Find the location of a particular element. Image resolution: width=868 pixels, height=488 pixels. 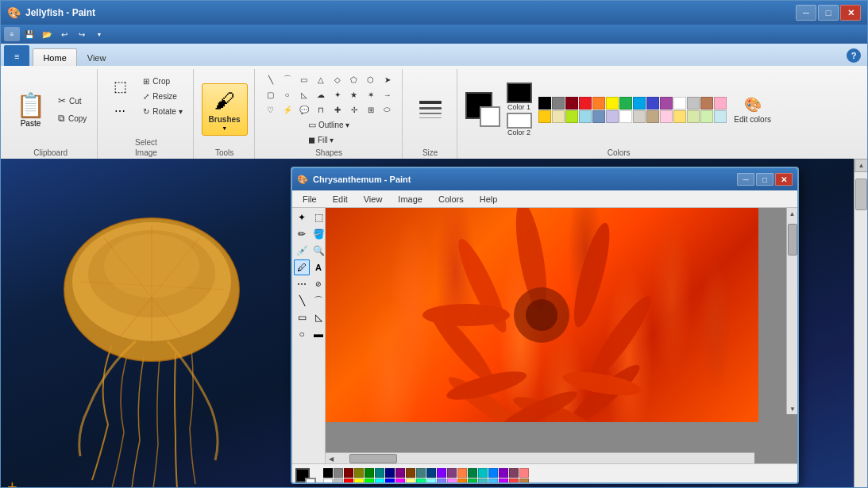

qat-save: 💾 is located at coordinates (29, 34).